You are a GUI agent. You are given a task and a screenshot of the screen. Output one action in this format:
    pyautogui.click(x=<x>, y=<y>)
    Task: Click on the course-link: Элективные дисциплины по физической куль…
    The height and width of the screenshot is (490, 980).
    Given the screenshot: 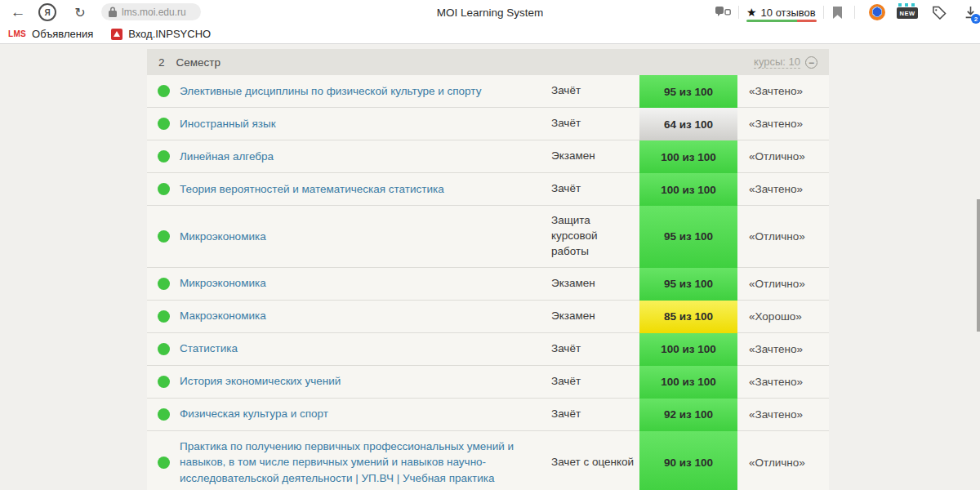 What is the action you would take?
    pyautogui.click(x=366, y=91)
    